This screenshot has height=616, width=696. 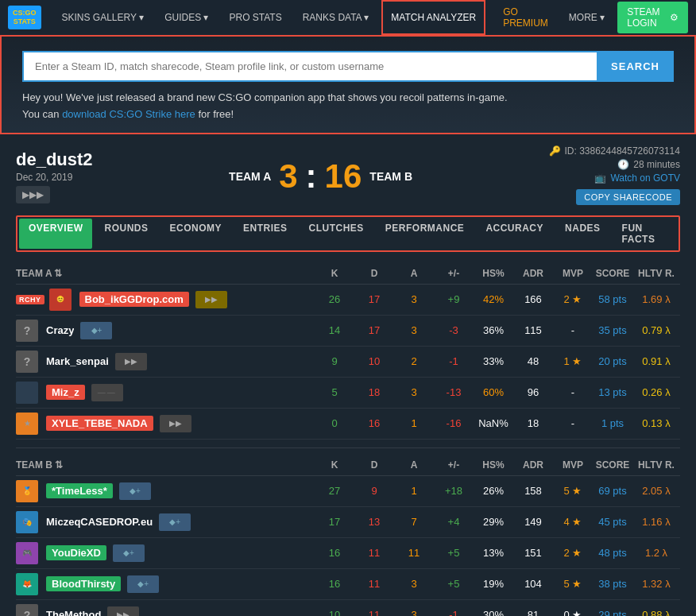 I want to click on col-header-a: A, so click(x=414, y=273).